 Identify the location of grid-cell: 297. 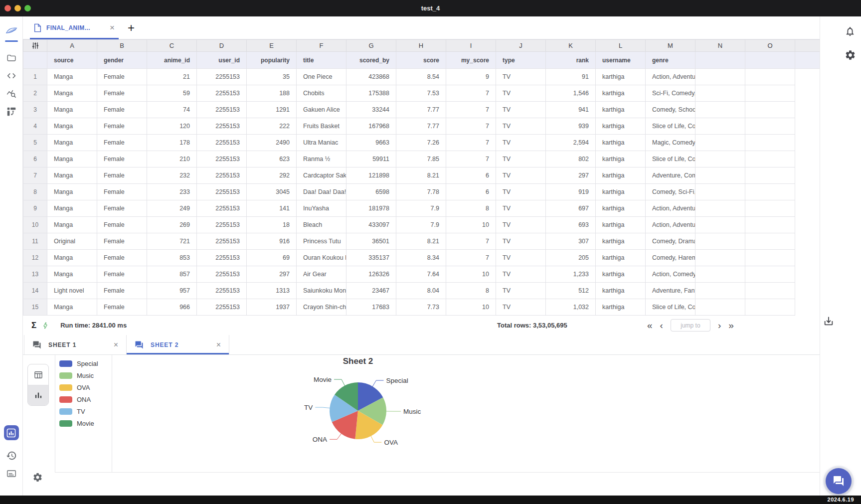
(571, 175).